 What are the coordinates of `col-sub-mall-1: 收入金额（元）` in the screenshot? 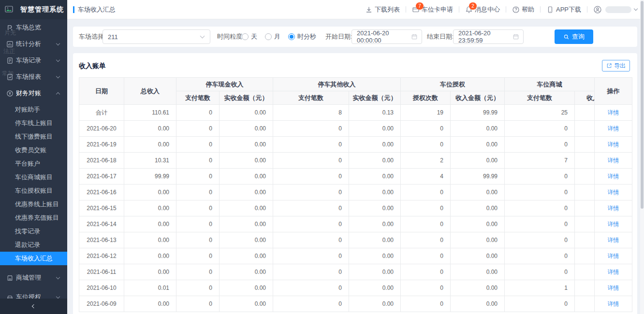 It's located at (585, 98).